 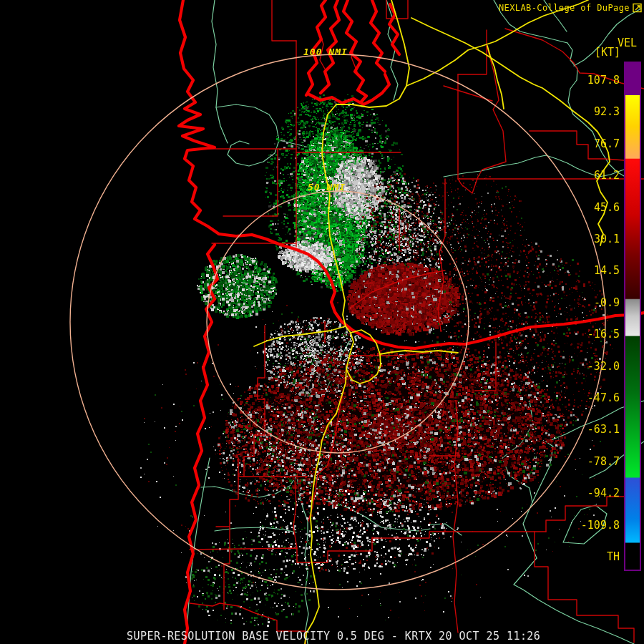 What do you see at coordinates (587, 334) in the screenshot?
I see `colorbar-tick: -16.5` at bounding box center [587, 334].